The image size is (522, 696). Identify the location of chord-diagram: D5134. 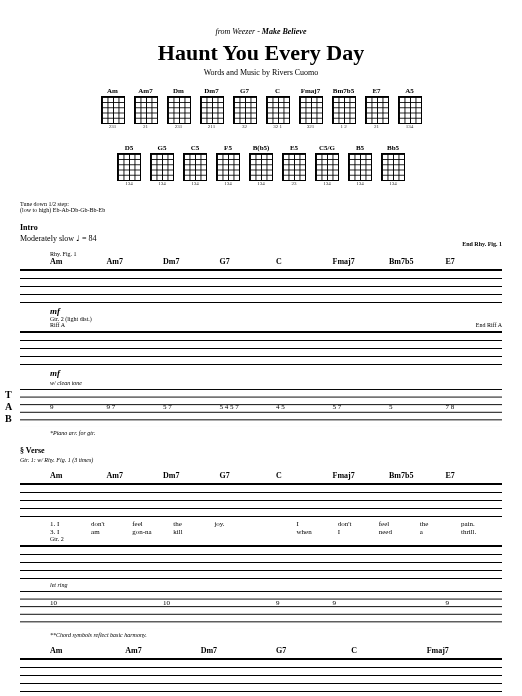
(129, 165).